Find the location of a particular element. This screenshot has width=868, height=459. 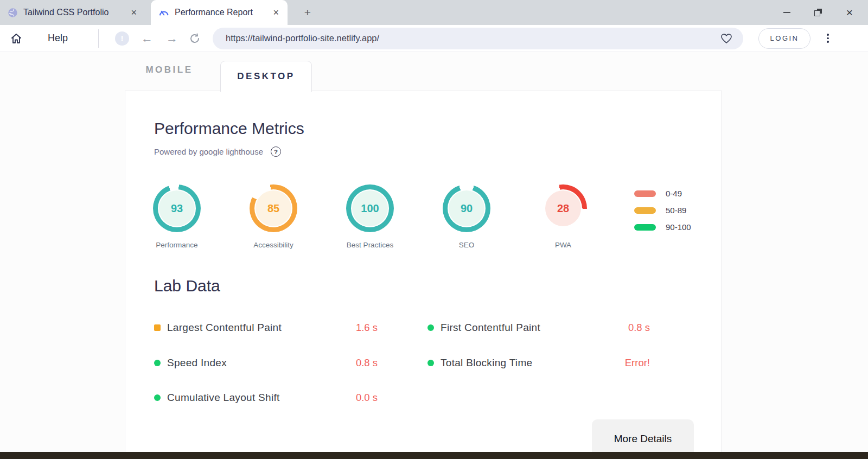

new-tab-button: + is located at coordinates (308, 12).